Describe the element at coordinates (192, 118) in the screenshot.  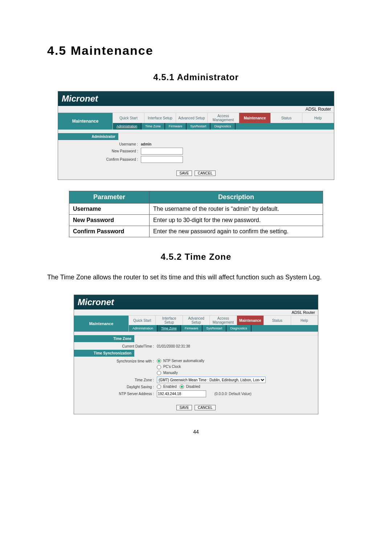
I see `tab-advanced-setup: Advanced Setup` at that location.